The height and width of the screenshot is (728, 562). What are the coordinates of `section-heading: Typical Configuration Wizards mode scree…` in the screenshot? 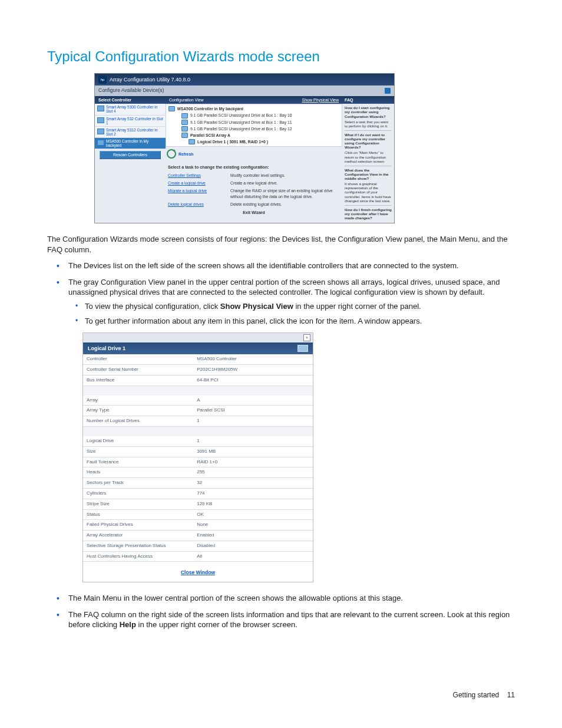 It's located at (281, 57).